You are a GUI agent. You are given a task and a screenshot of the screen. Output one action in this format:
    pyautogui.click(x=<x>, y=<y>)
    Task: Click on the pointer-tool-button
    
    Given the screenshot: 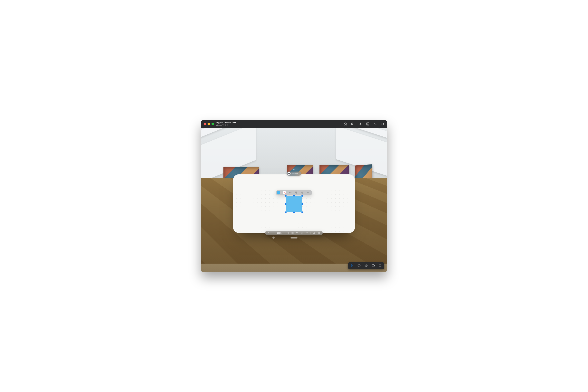 What is the action you would take?
    pyautogui.click(x=352, y=266)
    